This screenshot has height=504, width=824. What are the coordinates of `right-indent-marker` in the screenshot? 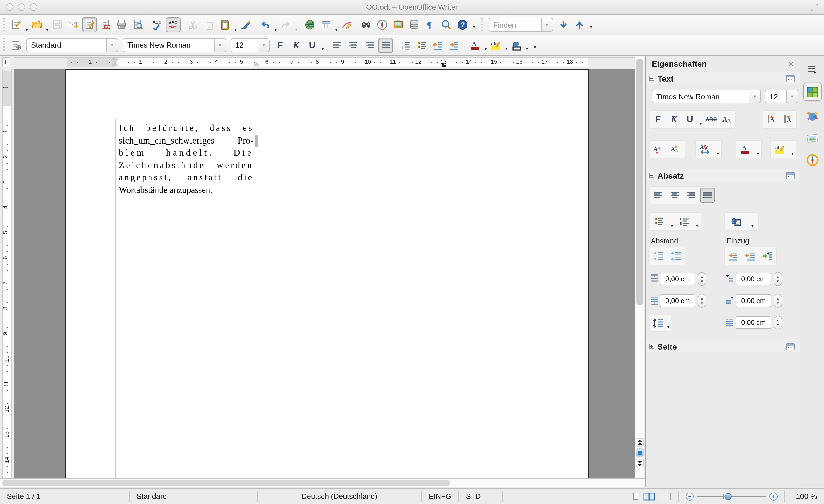 It's located at (257, 64).